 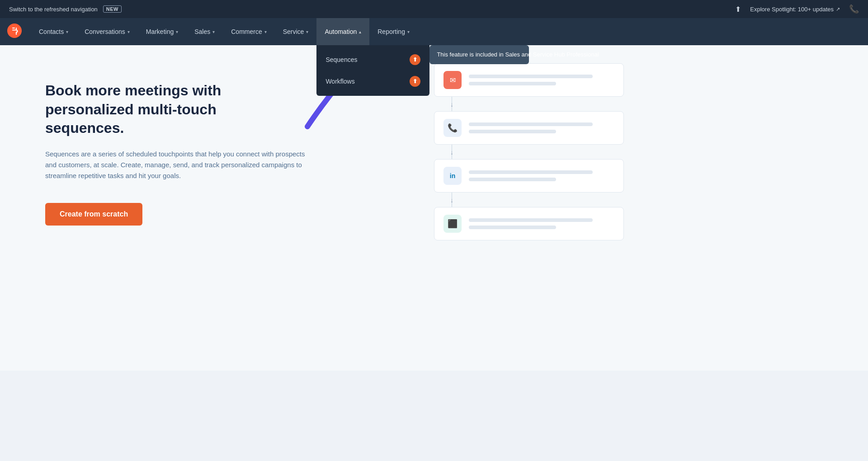 What do you see at coordinates (53, 9) in the screenshot?
I see `banner-nav-text: Switch to the refreshed navigation` at bounding box center [53, 9].